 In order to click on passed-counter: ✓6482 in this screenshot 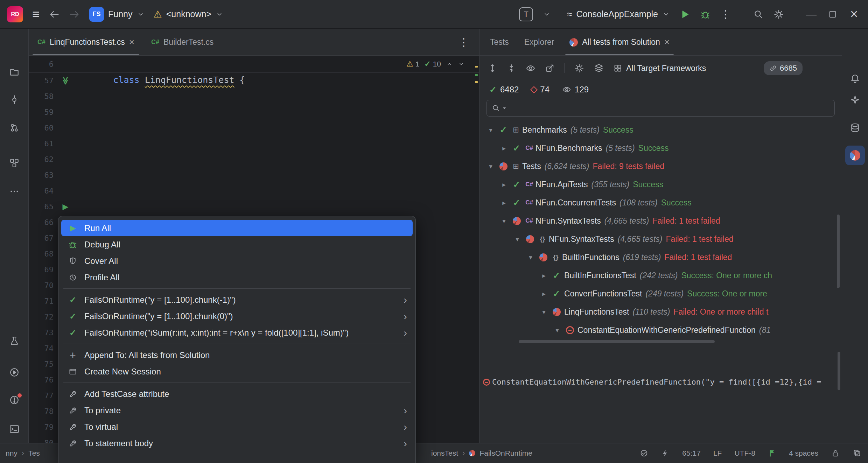, I will do `click(504, 90)`.